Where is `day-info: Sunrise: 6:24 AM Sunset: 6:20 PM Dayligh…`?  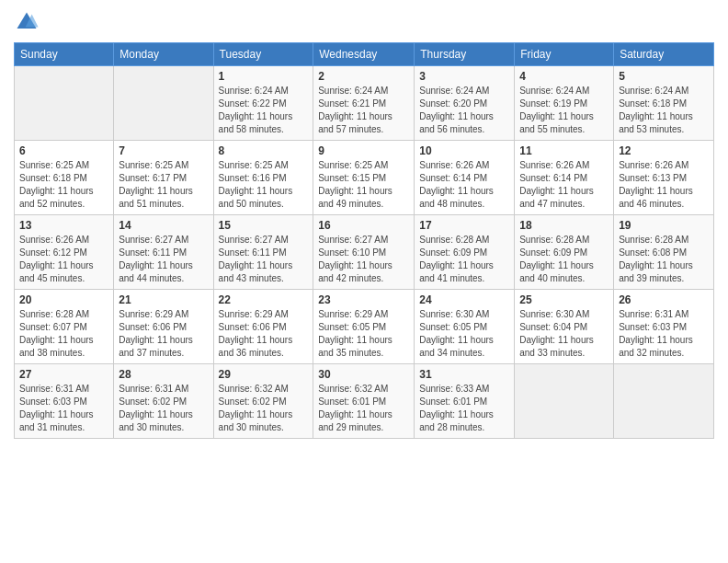
day-info: Sunrise: 6:24 AM Sunset: 6:20 PM Dayligh… is located at coordinates (464, 110).